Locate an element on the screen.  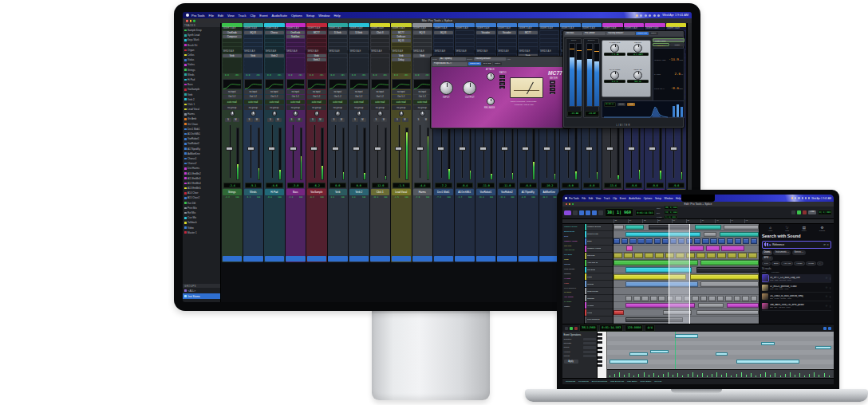
sound-result-row: OS_SPTT_125_Bass_Loop_Diresynth · bass ·… is located at coordinates (796, 279).